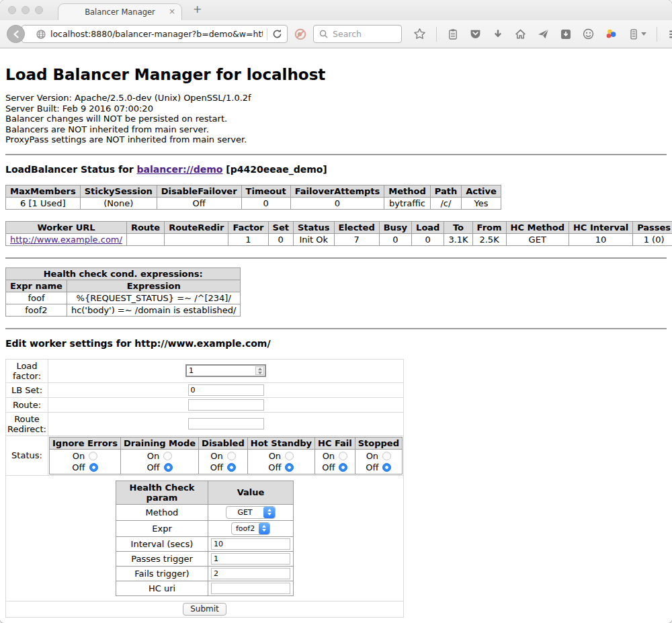 The width and height of the screenshot is (672, 623). What do you see at coordinates (259, 371) in the screenshot?
I see `number-stepper-icon` at bounding box center [259, 371].